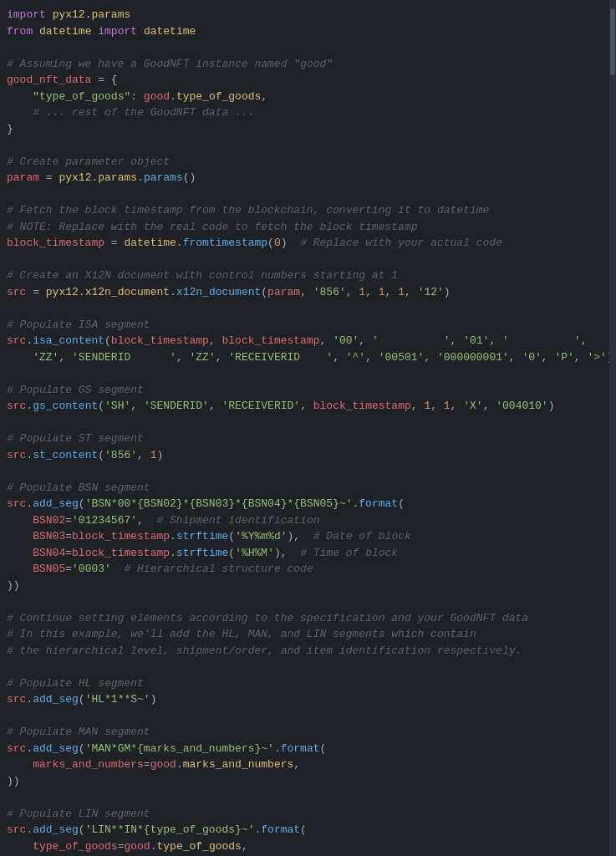 The image size is (616, 856). I want to click on code-line-10: # Create parameter object, so click(303, 162).